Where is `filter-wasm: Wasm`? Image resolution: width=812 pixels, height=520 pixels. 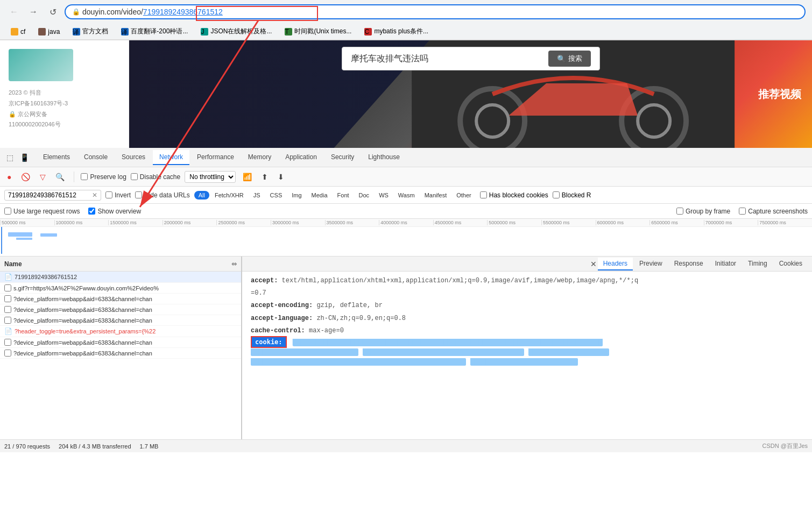
filter-wasm: Wasm is located at coordinates (407, 195).